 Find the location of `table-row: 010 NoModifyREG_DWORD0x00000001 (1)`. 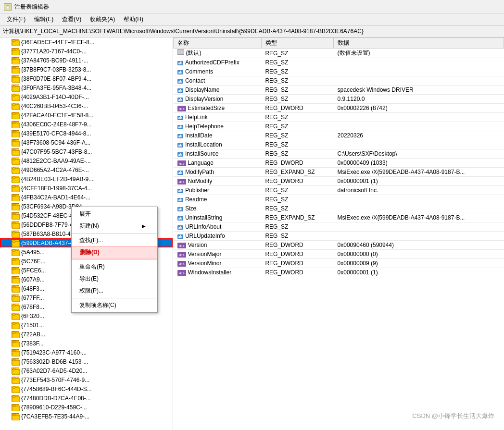

table-row: 010 NoModifyREG_DWORD0x00000001 (1) is located at coordinates (339, 182).